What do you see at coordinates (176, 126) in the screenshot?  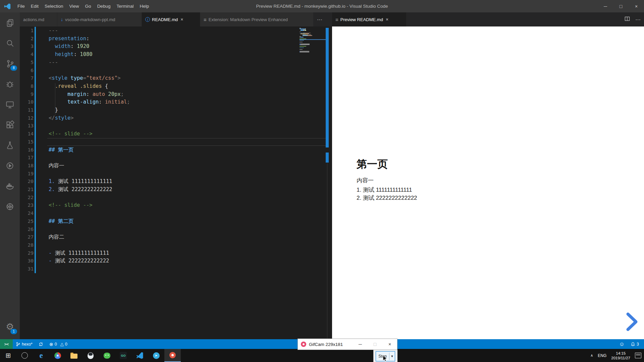 I see `code-line: 13` at bounding box center [176, 126].